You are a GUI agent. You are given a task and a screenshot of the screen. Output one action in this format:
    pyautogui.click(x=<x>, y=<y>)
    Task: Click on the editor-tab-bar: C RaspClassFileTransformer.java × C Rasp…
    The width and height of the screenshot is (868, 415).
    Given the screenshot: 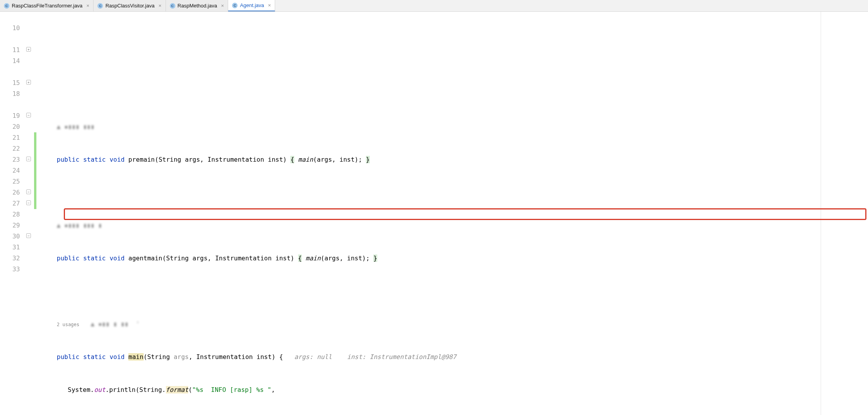 What is the action you would take?
    pyautogui.click(x=434, y=6)
    